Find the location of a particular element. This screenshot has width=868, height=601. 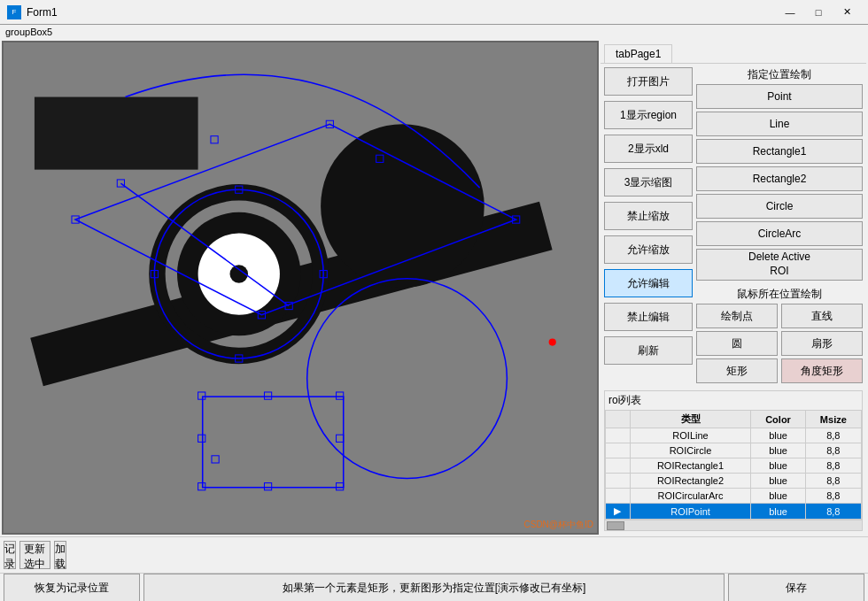

roi-type: ROIPoint is located at coordinates (691, 512).